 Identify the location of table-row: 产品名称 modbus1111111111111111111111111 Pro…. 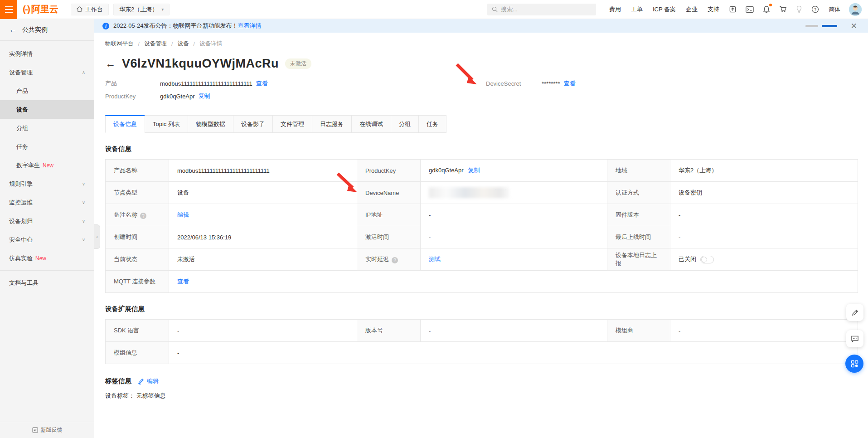
(482, 170).